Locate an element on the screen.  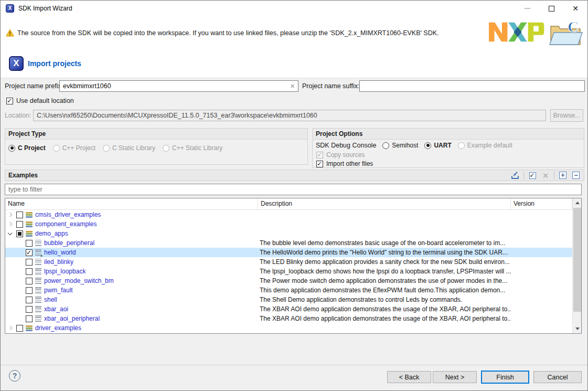
radio-label: C Project is located at coordinates (31, 148).